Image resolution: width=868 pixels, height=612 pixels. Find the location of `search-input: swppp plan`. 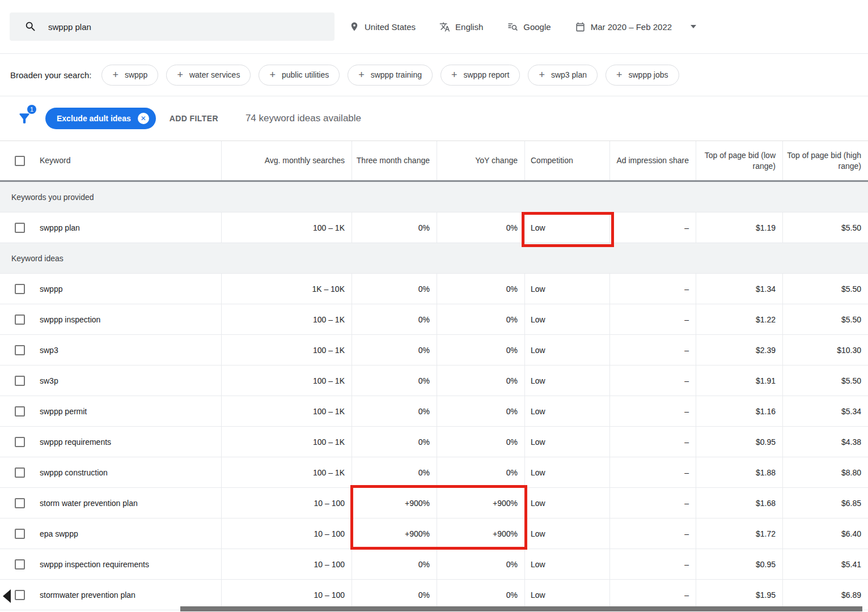

search-input: swppp plan is located at coordinates (172, 27).